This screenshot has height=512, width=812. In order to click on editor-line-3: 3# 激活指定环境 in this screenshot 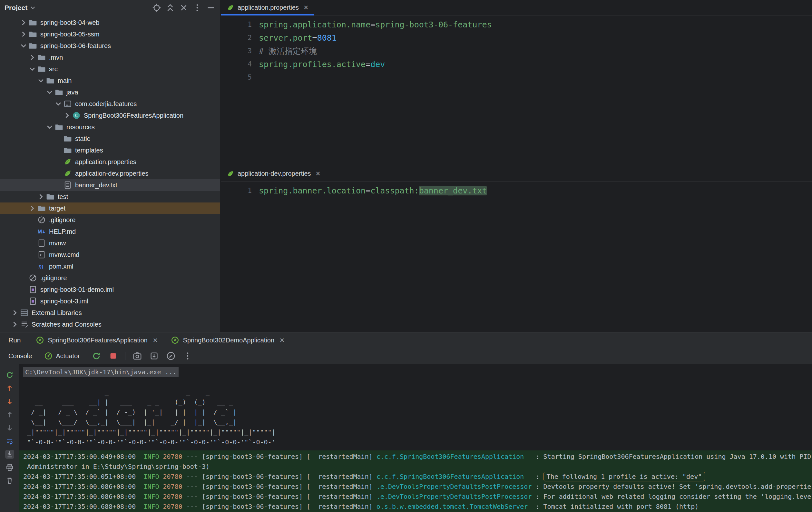, I will do `click(517, 51)`.